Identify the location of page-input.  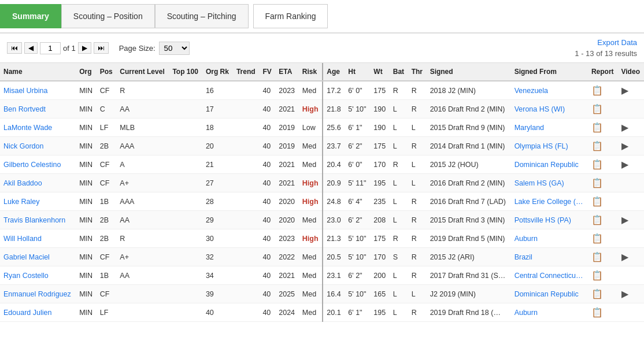
(50, 49).